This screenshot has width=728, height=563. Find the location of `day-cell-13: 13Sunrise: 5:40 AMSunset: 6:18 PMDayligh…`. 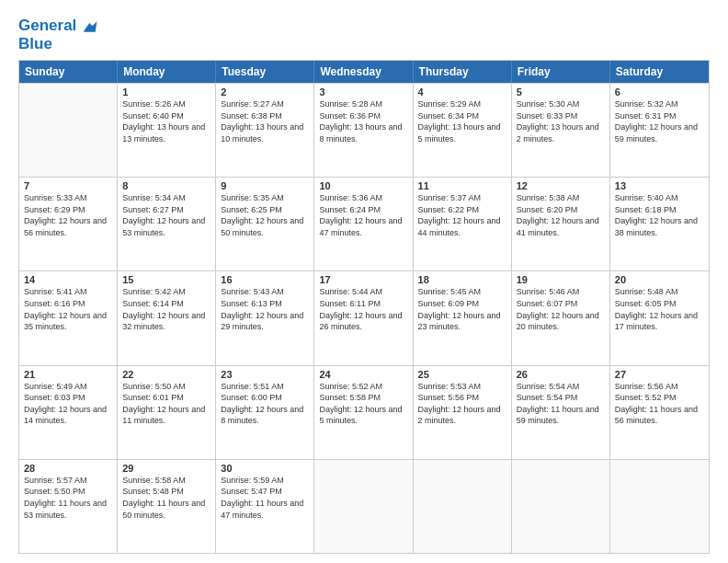

day-cell-13: 13Sunrise: 5:40 AMSunset: 6:18 PMDayligh… is located at coordinates (660, 224).